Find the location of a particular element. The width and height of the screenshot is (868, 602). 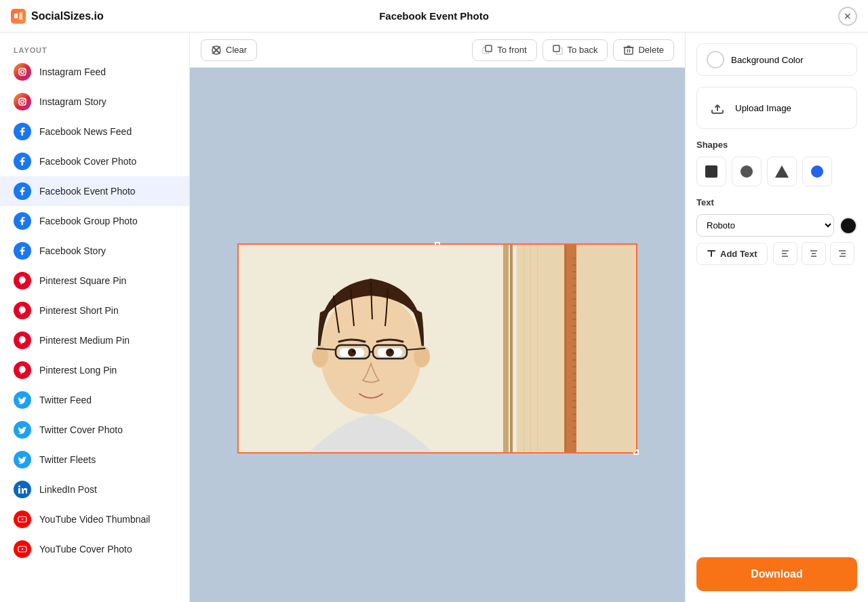

facebook-story-icon is located at coordinates (22, 251).